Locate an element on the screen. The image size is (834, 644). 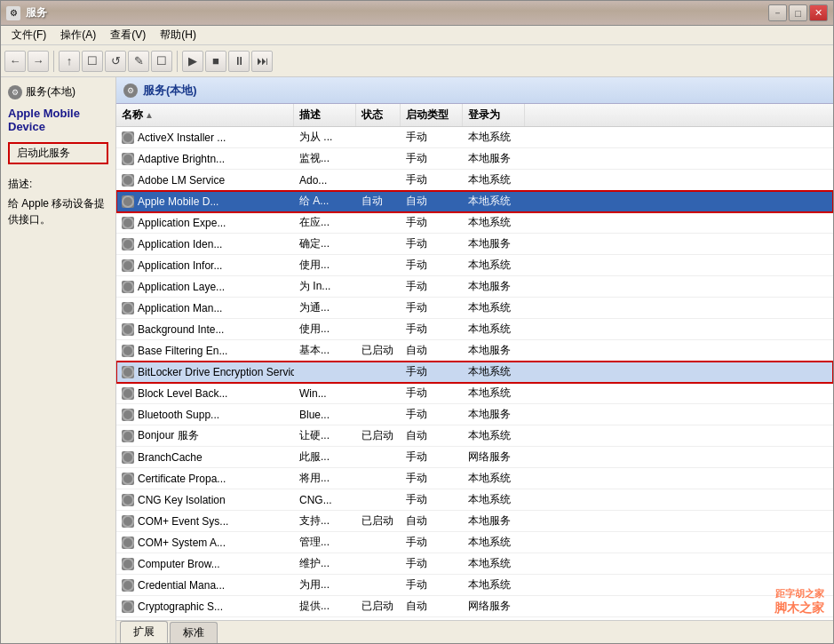
forward-button: → is located at coordinates (38, 61).